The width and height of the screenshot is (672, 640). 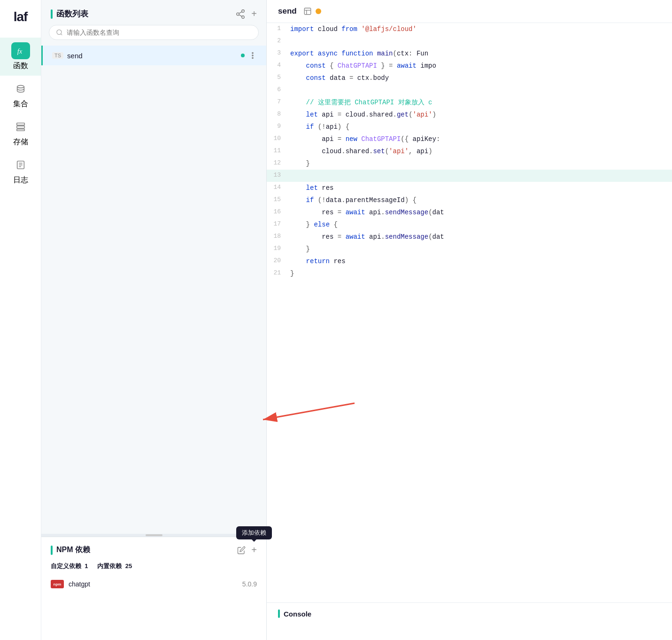 What do you see at coordinates (73, 550) in the screenshot?
I see `npm-title-label: NPM 依赖` at bounding box center [73, 550].